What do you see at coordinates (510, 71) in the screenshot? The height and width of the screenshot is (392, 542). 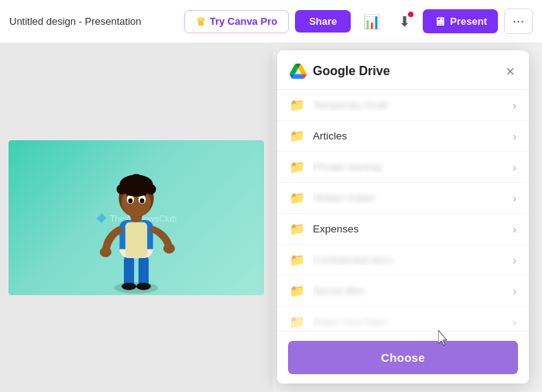 I see `close-button: ×` at bounding box center [510, 71].